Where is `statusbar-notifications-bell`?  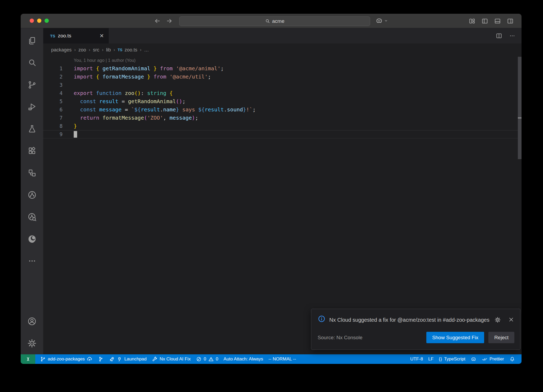 statusbar-notifications-bell is located at coordinates (512, 359).